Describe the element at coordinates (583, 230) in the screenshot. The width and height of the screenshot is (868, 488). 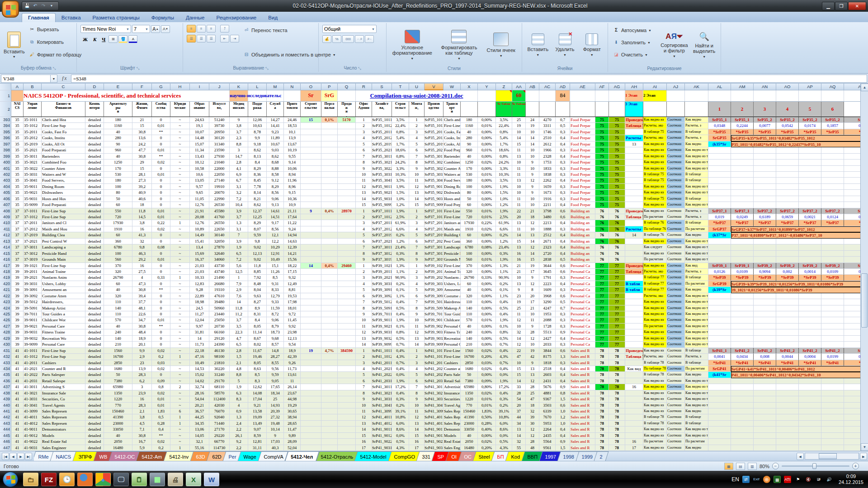
I see `cell-AE411: Building an` at that location.